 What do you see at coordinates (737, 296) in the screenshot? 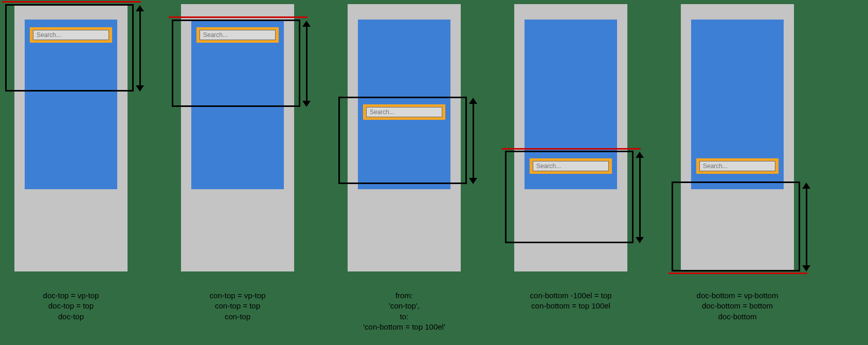
I see `caption-line: doc-bottom = vp-bottom` at bounding box center [737, 296].